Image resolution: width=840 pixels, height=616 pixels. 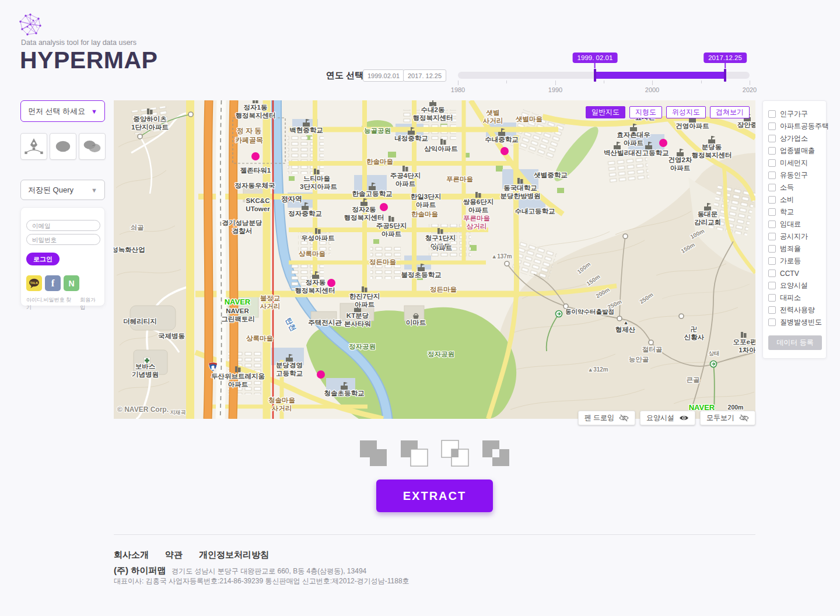 What do you see at coordinates (686, 112) in the screenshot?
I see `map-type-button-2: 위성지도` at bounding box center [686, 112].